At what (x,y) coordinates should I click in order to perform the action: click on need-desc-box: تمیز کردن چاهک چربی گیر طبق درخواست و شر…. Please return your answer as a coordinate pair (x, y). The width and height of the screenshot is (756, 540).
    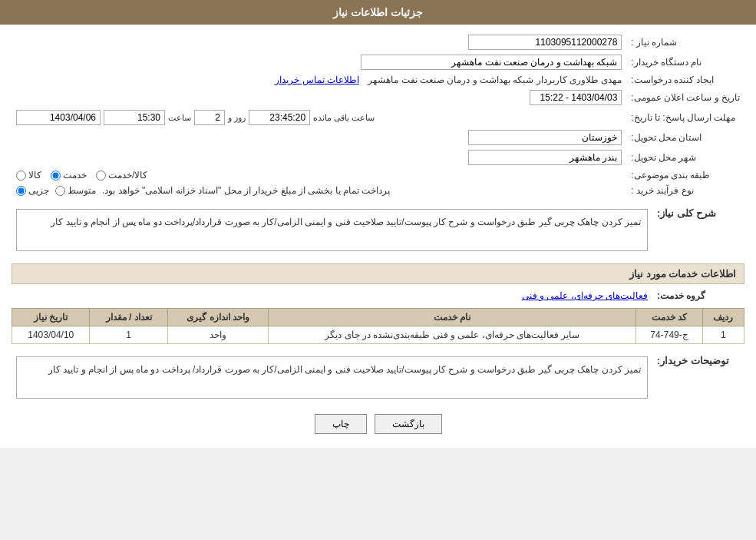
    Looking at the image, I should click on (332, 230).